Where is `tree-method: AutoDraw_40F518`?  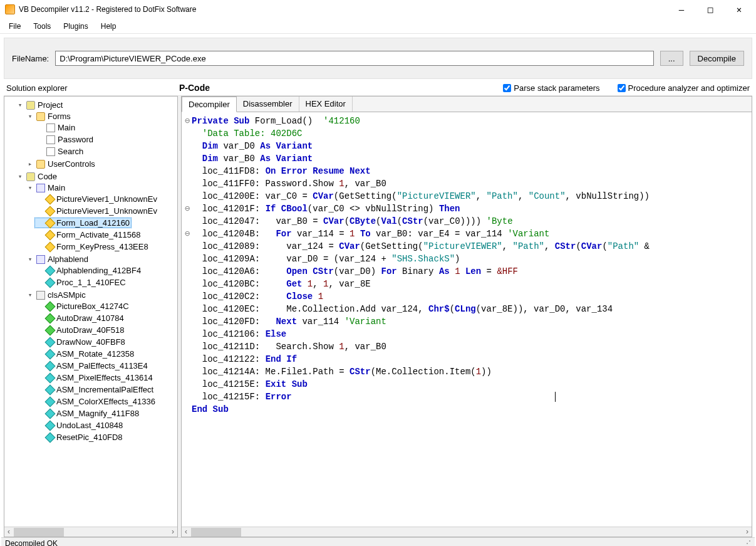 tree-method: AutoDraw_40F518 is located at coordinates (80, 330).